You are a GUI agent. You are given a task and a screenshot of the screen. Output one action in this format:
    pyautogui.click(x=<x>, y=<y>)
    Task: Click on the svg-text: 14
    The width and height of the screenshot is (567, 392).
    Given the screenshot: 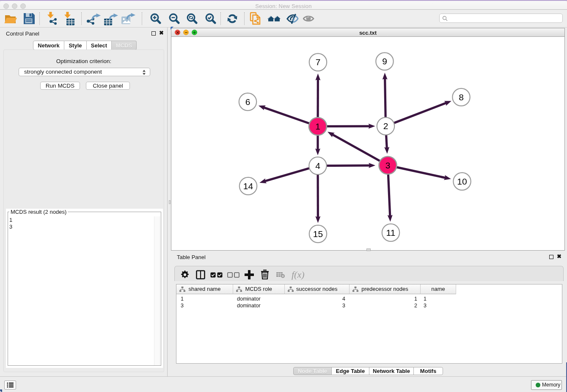 What is the action you would take?
    pyautogui.click(x=248, y=186)
    